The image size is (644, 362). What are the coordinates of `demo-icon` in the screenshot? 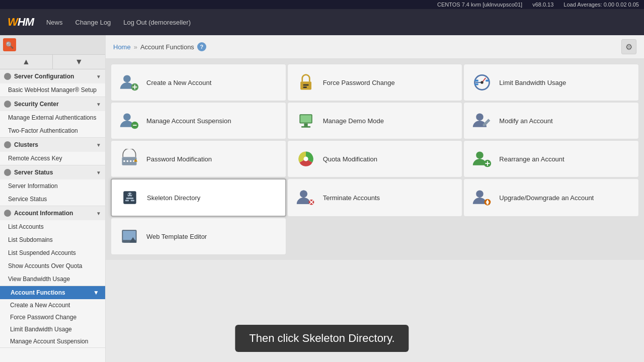 It's located at (306, 121).